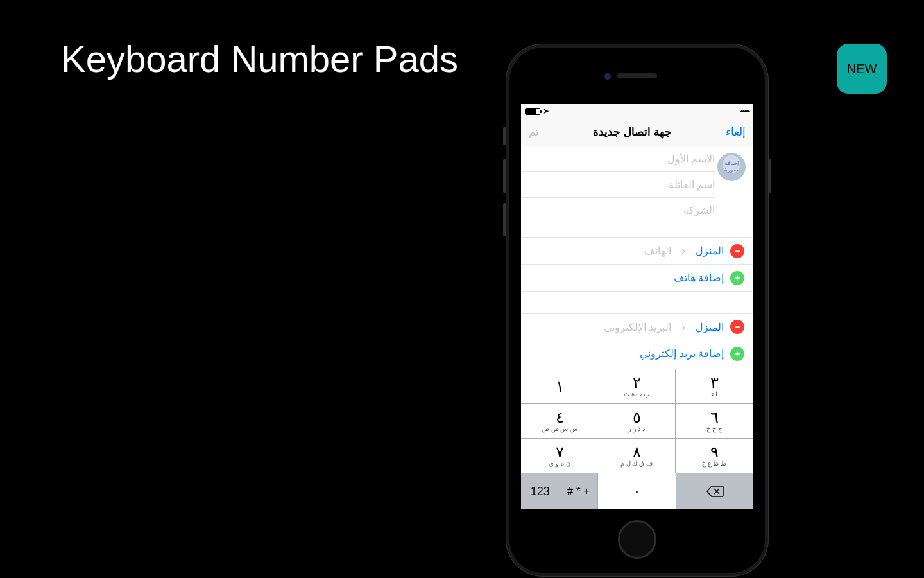 The image size is (924, 578). Describe the element at coordinates (637, 327) in the screenshot. I see `email-row: – المنزل ‹ البريد الإلكتروني` at that location.